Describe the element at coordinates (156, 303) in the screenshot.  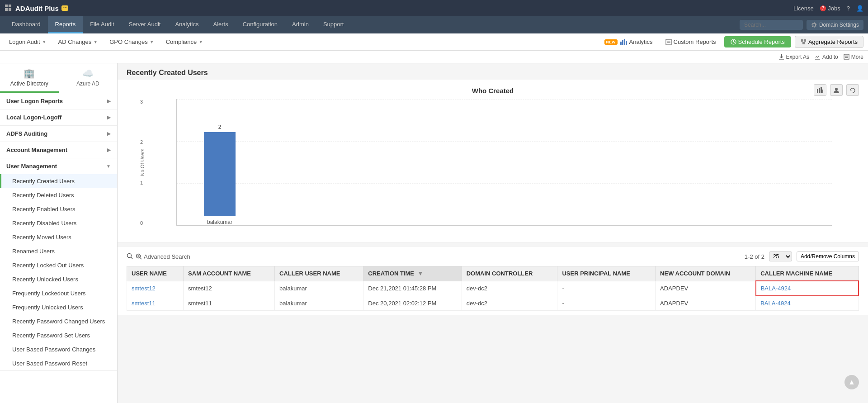
I see `cell-user-name-2: smtest11` at that location.